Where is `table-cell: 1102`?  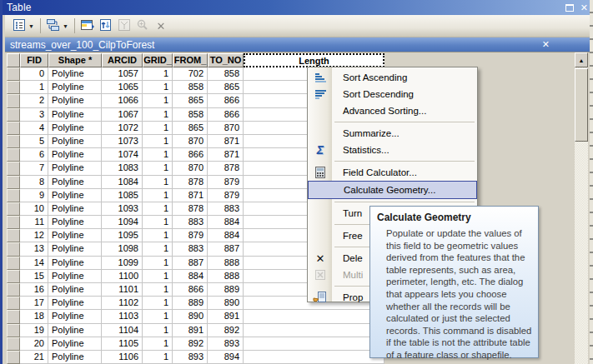
table-cell: 1102 is located at coordinates (122, 303).